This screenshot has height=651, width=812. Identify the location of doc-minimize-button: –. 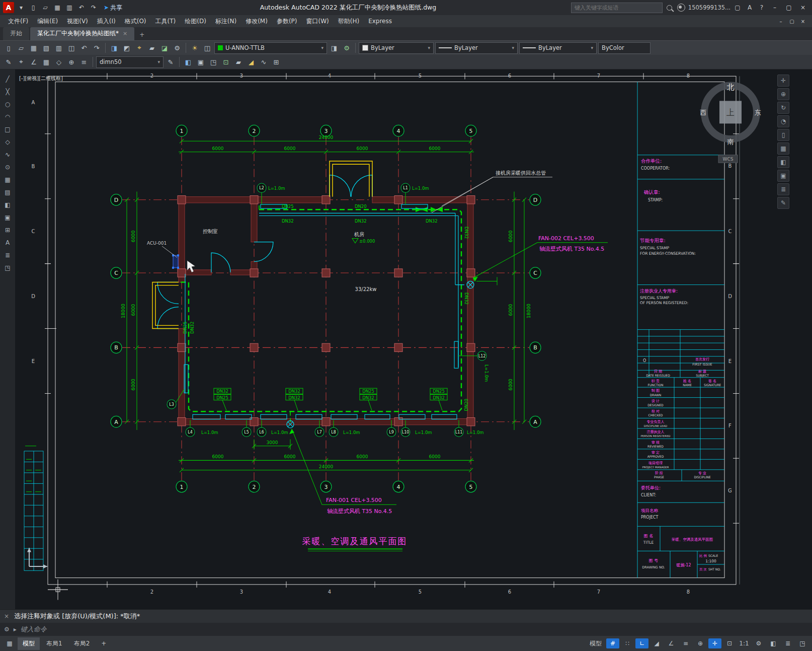
(781, 21).